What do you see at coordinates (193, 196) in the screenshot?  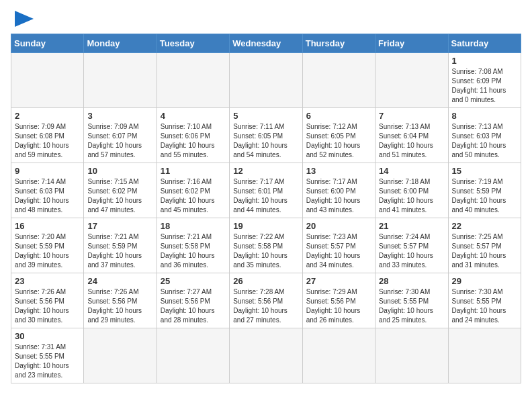 I see `day-info: Sunrise: 7:16 AM Sunset: 6:02 PM Dayligh…` at bounding box center [193, 196].